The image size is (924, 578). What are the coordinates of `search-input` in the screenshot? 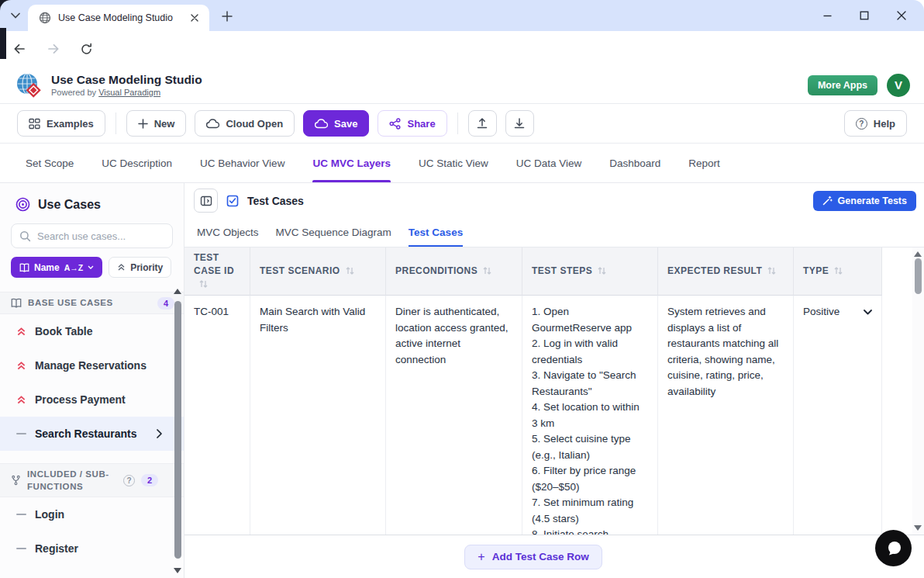 It's located at (101, 236).